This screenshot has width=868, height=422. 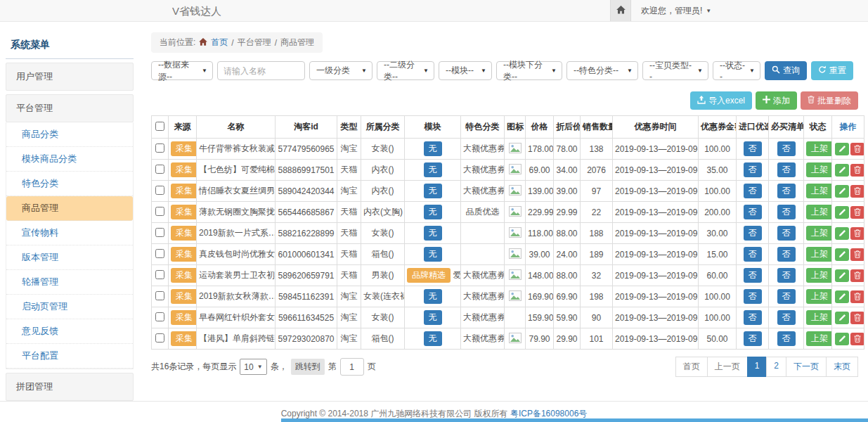 What do you see at coordinates (182, 70) in the screenshot?
I see `filter-select-0: --数据来源--▼` at bounding box center [182, 70].